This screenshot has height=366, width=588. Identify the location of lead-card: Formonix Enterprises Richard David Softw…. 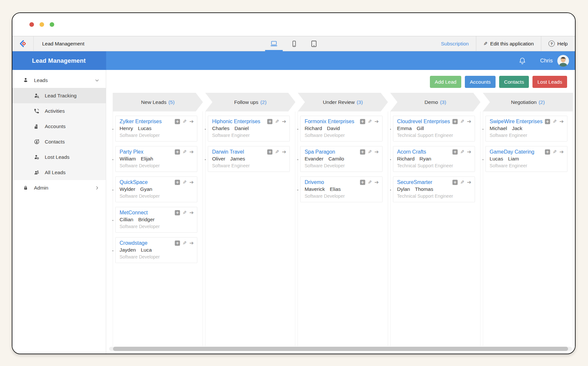
(341, 129).